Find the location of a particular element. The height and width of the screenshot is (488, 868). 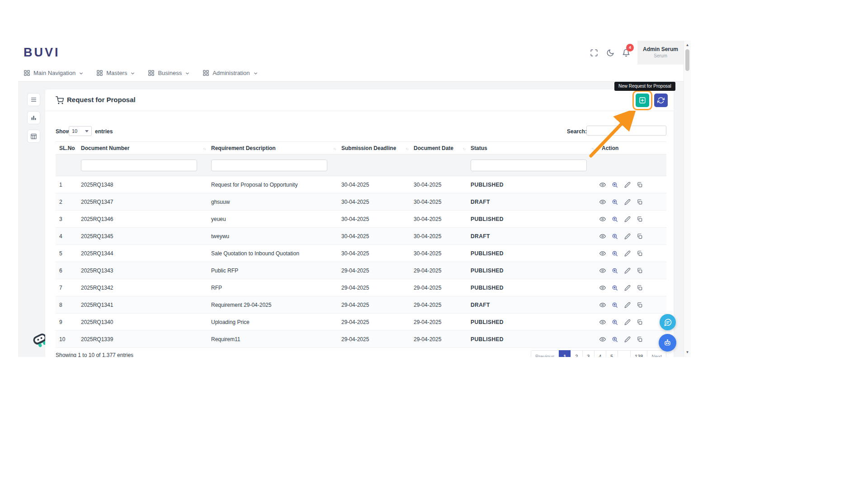

page-button-138: 138 is located at coordinates (639, 353).